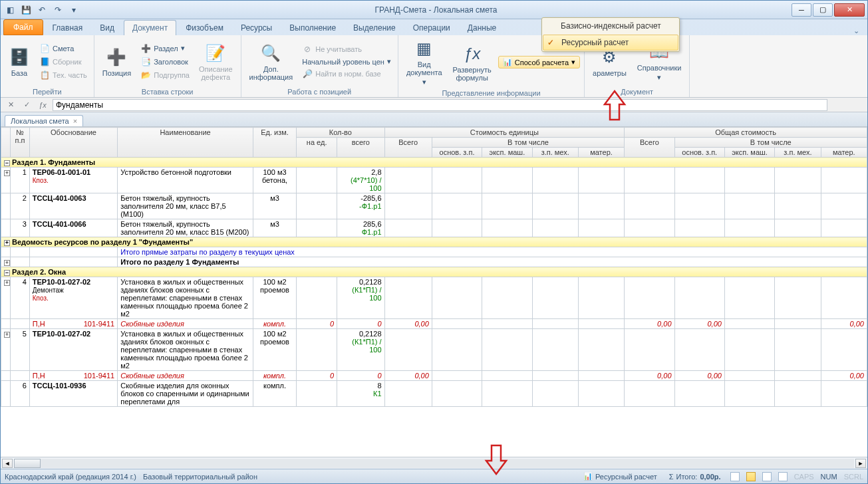  What do you see at coordinates (434, 463) in the screenshot?
I see `horizontal-scrollbar: ◄ ►` at bounding box center [434, 463].